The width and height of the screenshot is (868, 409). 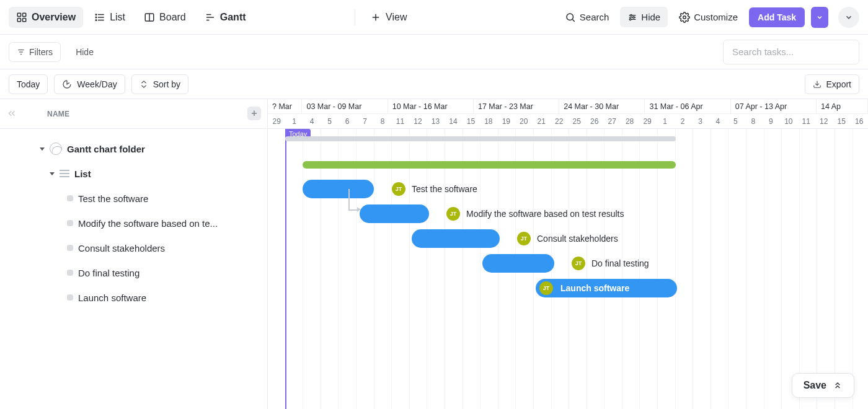 What do you see at coordinates (594, 121) in the screenshot?
I see `day-header-cell: 26` at bounding box center [594, 121].